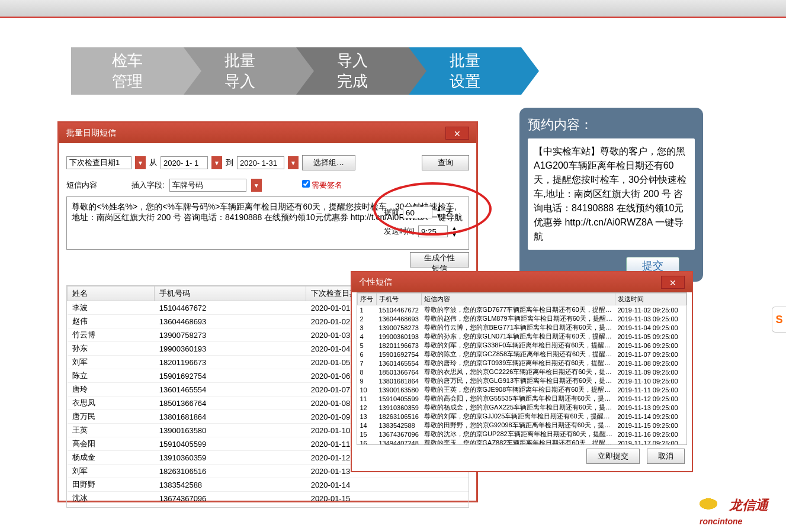 This screenshot has height=532, width=786. What do you see at coordinates (230, 322) in the screenshot?
I see `cell: 13604468693` at bounding box center [230, 322].